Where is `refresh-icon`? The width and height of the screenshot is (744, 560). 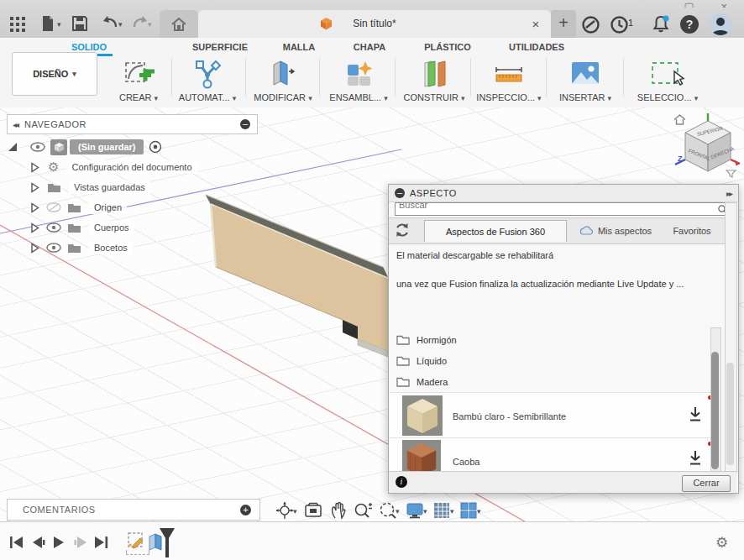 refresh-icon is located at coordinates (405, 231).